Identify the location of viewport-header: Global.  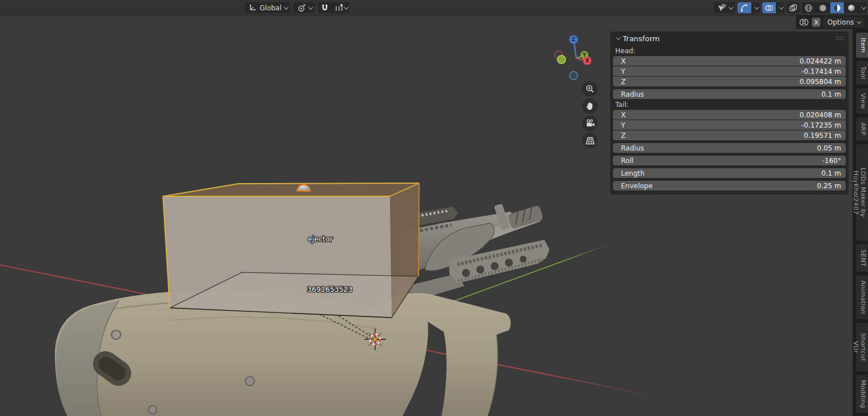
(434, 8).